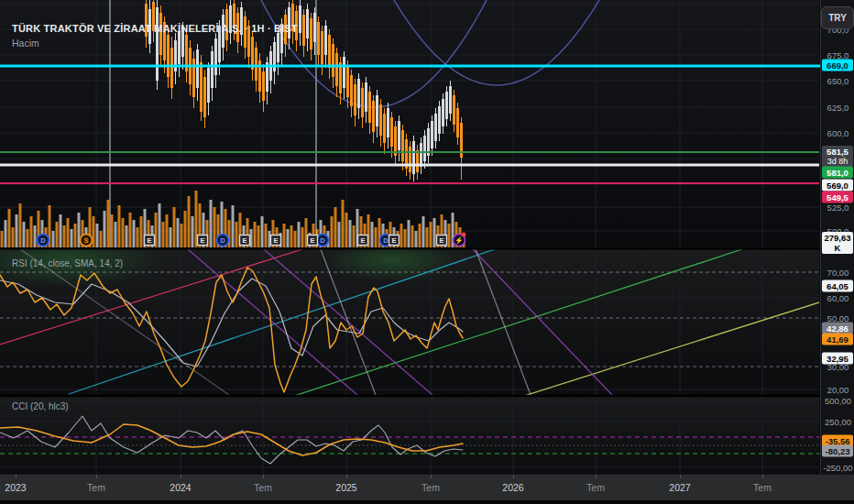 Image resolution: width=854 pixels, height=504 pixels. What do you see at coordinates (838, 207) in the screenshot?
I see `axis-tick-label: 525,0` at bounding box center [838, 207].